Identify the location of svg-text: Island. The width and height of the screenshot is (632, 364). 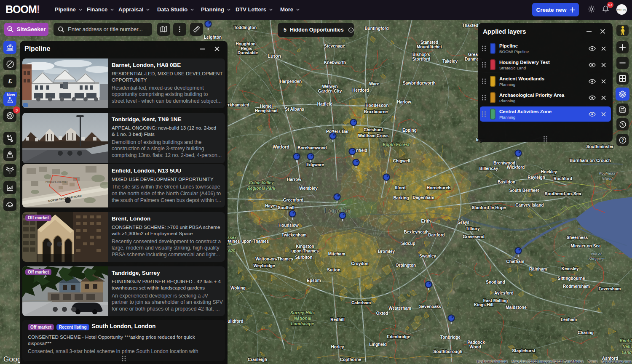
(607, 178).